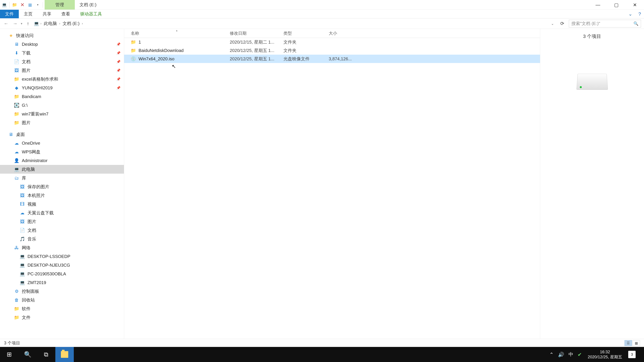 The image size is (644, 362). I want to click on contextual-tab-manage: 管理, so click(60, 5).